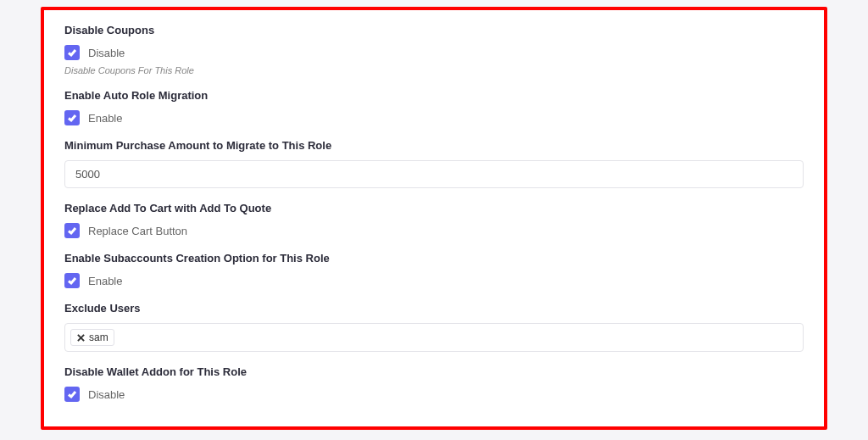  Describe the element at coordinates (434, 220) in the screenshot. I see `field-replace-cart: Replace Add To Cart with Add To Quote Re…` at that location.